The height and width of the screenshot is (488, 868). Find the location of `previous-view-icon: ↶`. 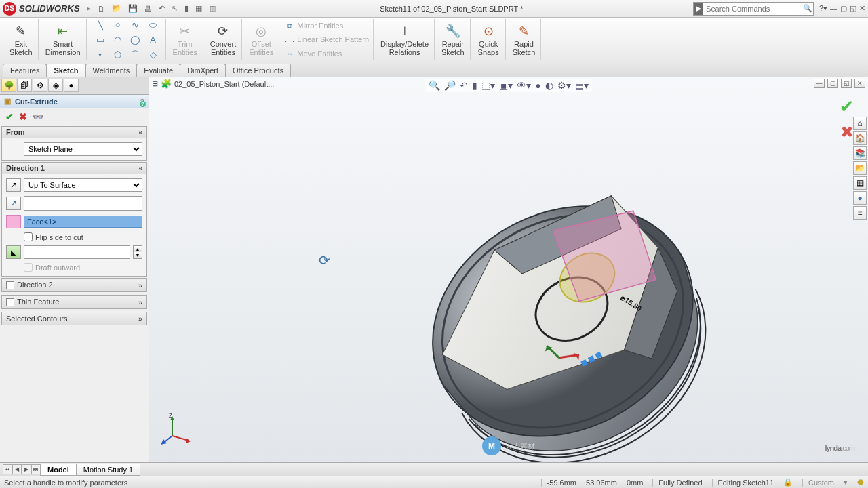

previous-view-icon: ↶ is located at coordinates (464, 85).